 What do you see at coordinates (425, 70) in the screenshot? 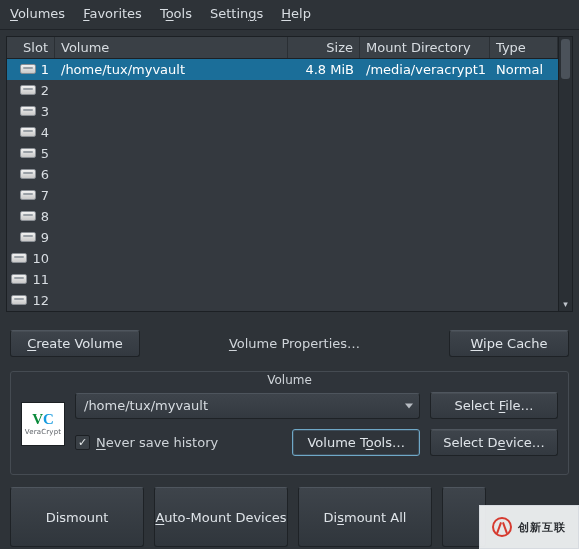
I see `cell-mount: /media/veracrypt1` at bounding box center [425, 70].